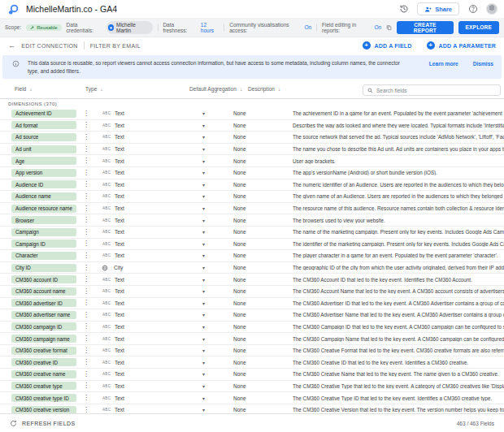 Image resolution: width=504 pixels, height=432 pixels. Describe the element at coordinates (44, 362) in the screenshot. I see `field-name-pill: CM360 creative ID` at that location.